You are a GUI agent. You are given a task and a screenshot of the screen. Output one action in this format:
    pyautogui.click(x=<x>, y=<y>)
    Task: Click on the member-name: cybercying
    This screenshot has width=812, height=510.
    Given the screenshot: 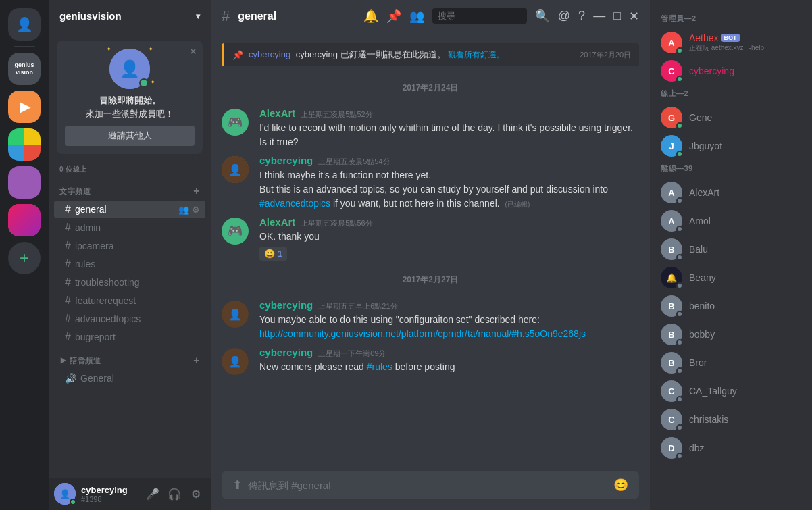 What is the action you would take?
    pyautogui.click(x=712, y=71)
    